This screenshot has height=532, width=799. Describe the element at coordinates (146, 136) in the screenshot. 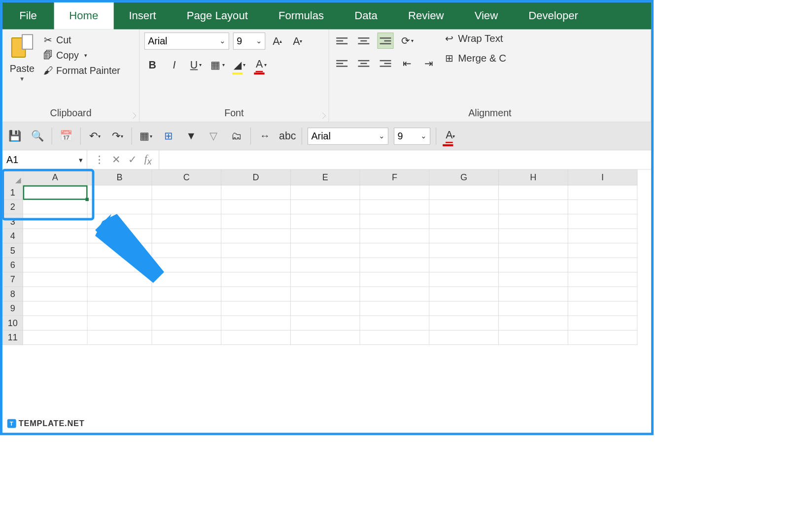

I see `tool1-button: ▦▾` at that location.